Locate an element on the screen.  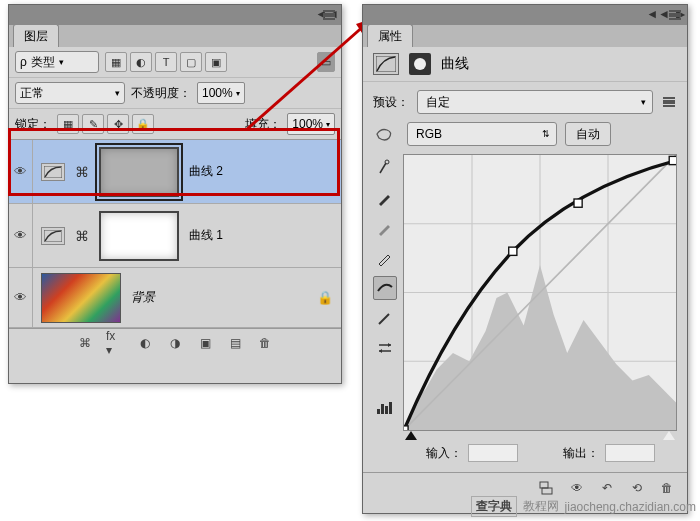
prev-state-icon: ↶ is located at coordinates (607, 488).